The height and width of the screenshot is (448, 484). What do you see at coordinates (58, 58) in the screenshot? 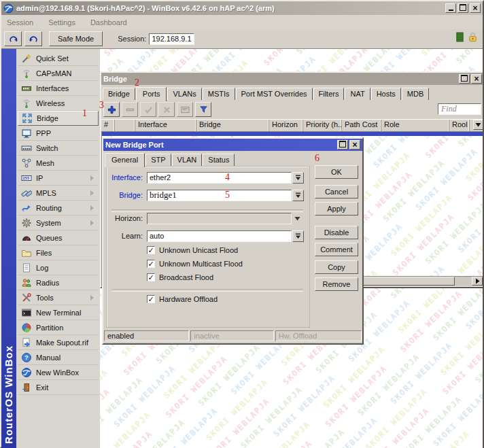
I see `sidebar-item-quick-set: Quick Set` at bounding box center [58, 58].